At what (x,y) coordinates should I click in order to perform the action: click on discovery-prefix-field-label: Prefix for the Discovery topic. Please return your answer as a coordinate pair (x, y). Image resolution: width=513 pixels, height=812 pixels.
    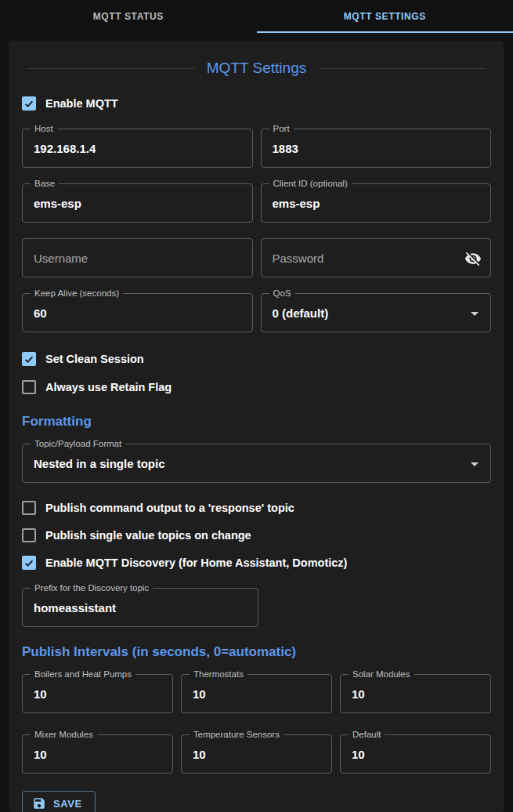
    Looking at the image, I should click on (92, 588).